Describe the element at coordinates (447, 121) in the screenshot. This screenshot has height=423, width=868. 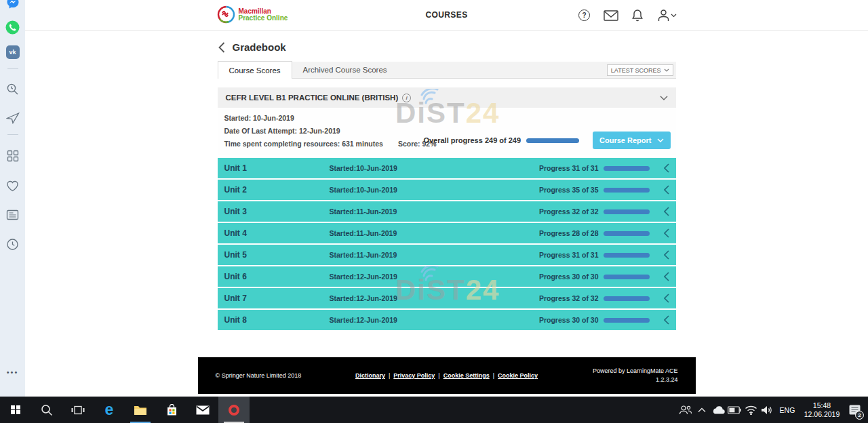
I see `course-panel: CEFR LEVEL B1 PRACTICE ONLINE (BRITISH) …` at that location.